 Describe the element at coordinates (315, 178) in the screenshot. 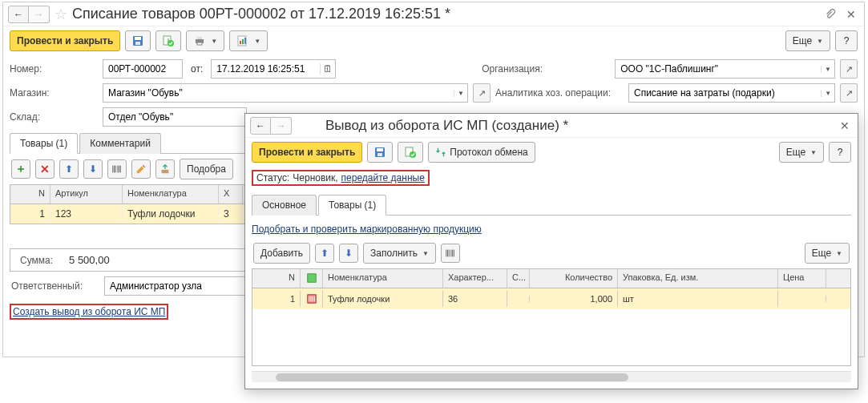

I see `status-value: Черновик,` at that location.